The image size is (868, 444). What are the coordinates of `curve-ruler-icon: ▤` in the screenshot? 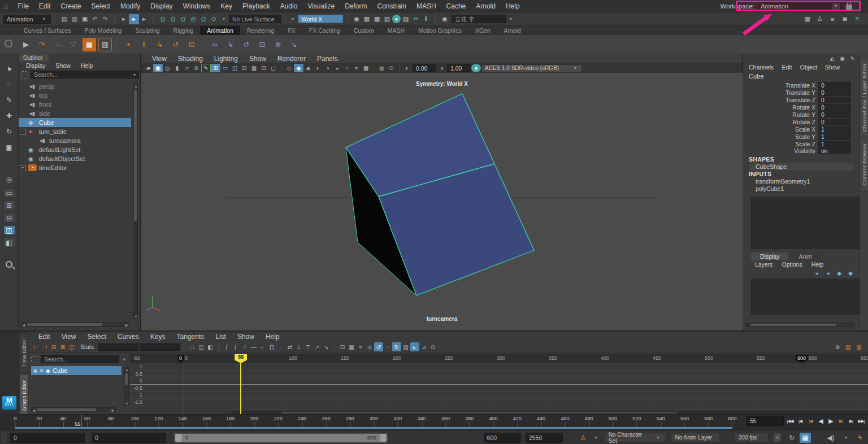 It's located at (406, 347).